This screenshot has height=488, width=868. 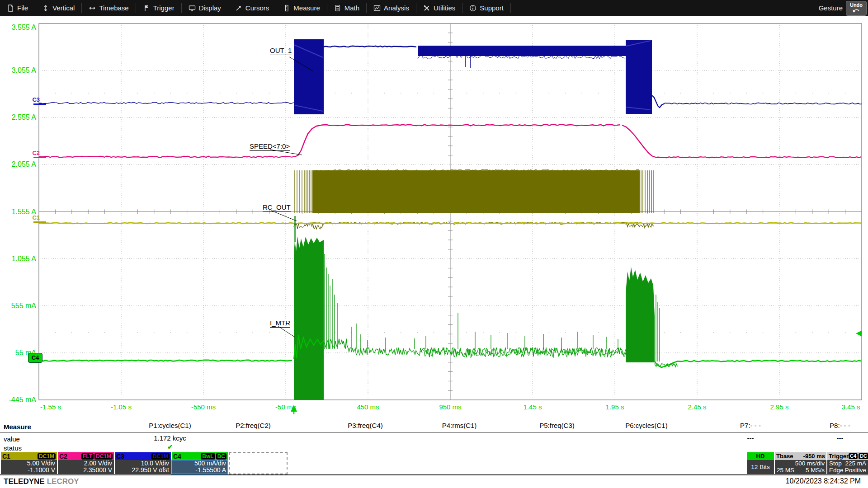 I want to click on x-axis-label: 950 ms, so click(x=450, y=407).